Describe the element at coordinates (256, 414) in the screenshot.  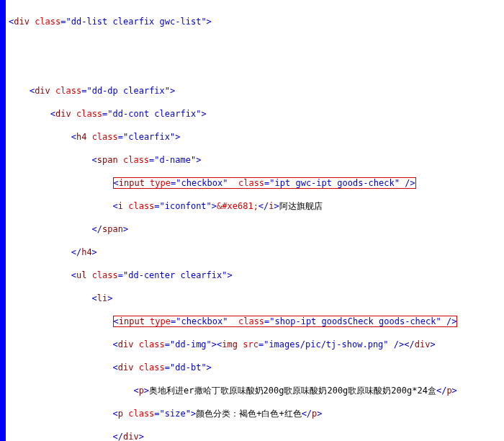
I see `code-line: <p class="size">颜色分类：褐色+白色+红色</p>` at that location.